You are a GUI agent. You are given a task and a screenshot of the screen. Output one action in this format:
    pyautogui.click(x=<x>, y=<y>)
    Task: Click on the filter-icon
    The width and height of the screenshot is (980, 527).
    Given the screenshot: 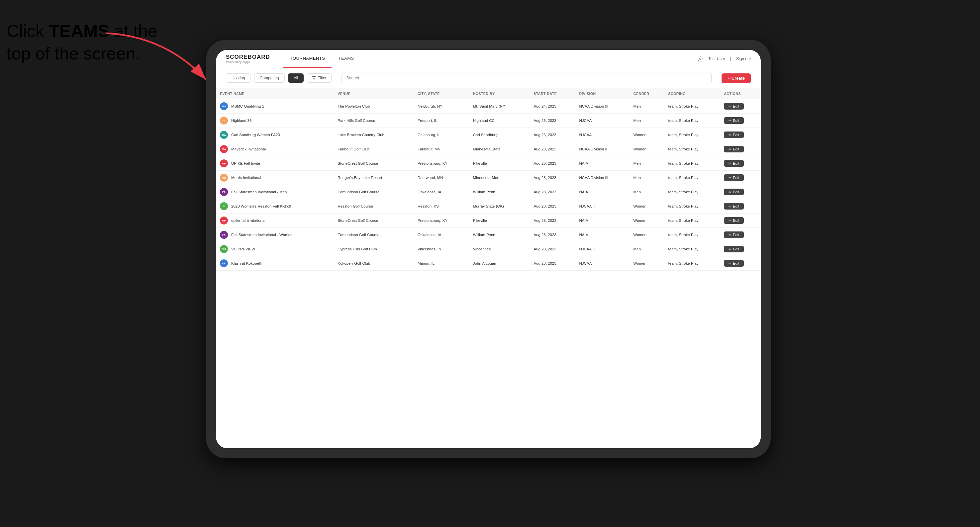 What is the action you would take?
    pyautogui.click(x=314, y=78)
    